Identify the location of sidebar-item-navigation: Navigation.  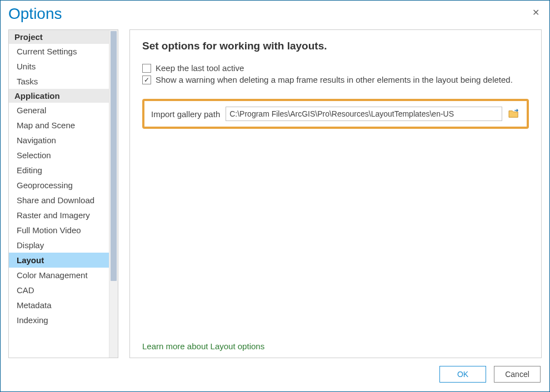
(59, 140).